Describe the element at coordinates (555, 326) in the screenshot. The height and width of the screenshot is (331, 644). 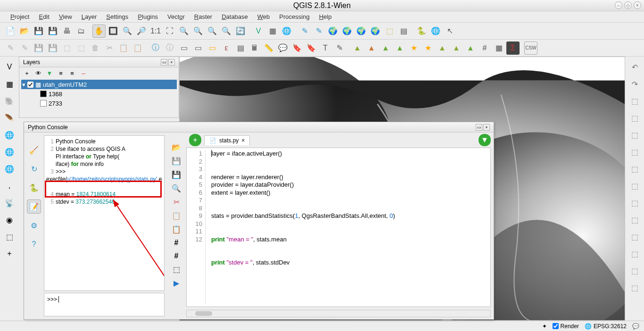
I see `render-checkbox` at that location.